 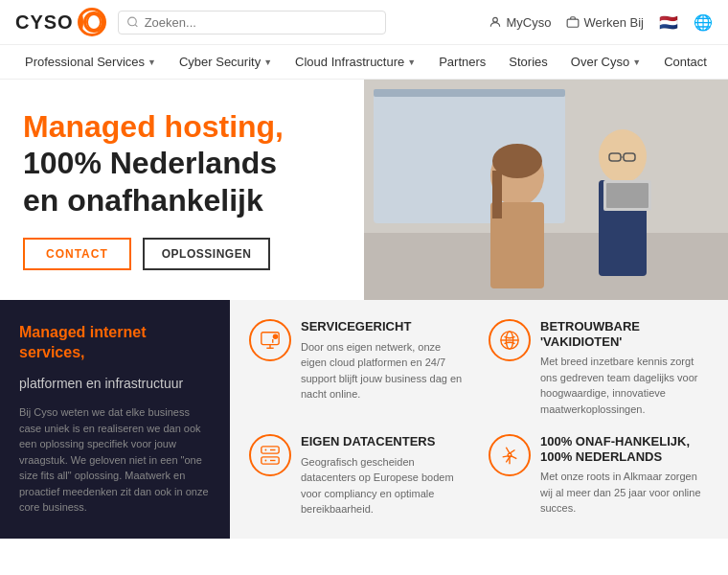 What do you see at coordinates (528, 61) in the screenshot?
I see `nav-stories: Stories` at bounding box center [528, 61].